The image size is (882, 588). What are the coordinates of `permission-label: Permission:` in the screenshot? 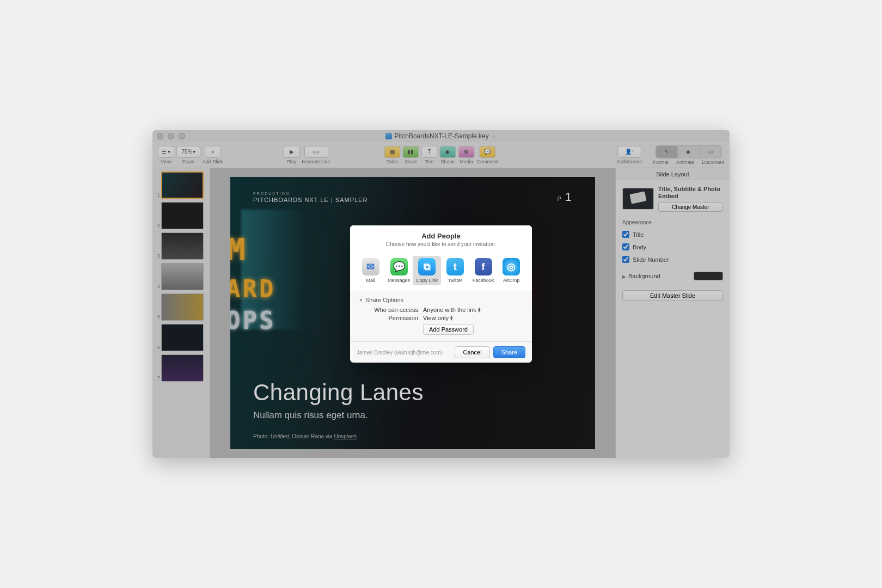 It's located at (394, 318).